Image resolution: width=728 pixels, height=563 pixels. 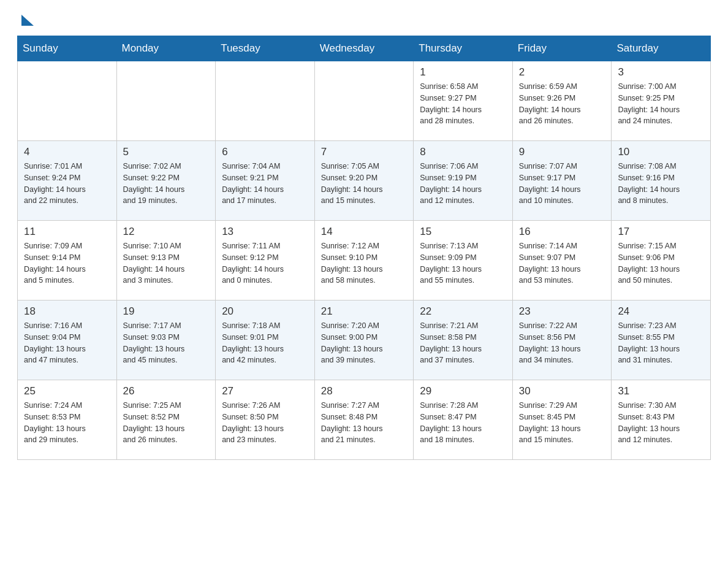 What do you see at coordinates (661, 181) in the screenshot?
I see `calendar-cell: 10Sunrise: 7:08 AM Sunset: 9:16 PM Dayli…` at bounding box center [661, 181].